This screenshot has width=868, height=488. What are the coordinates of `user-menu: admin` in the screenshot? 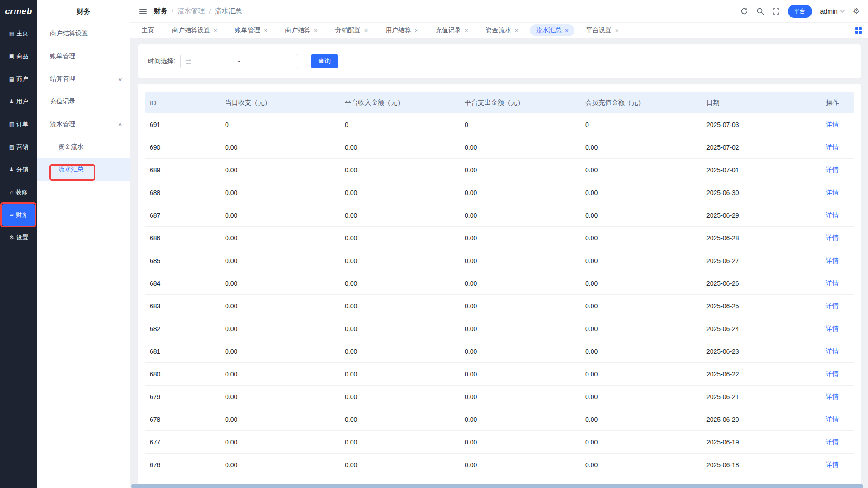 It's located at (833, 11).